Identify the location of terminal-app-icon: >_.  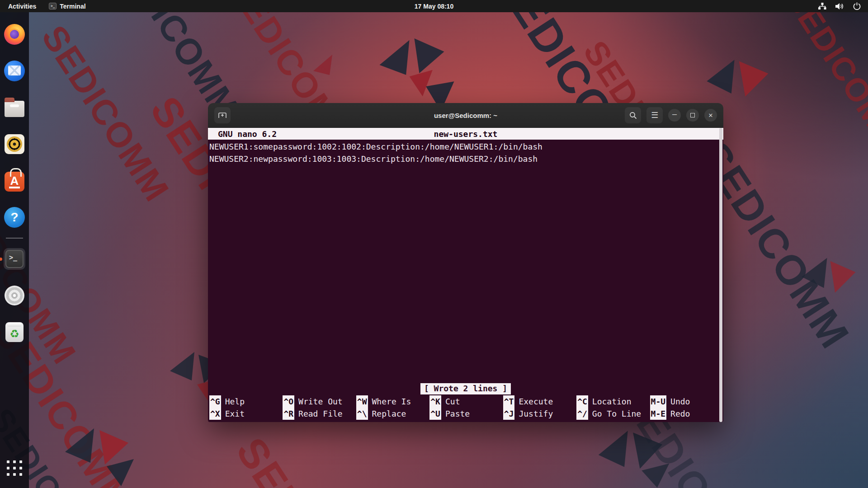
(52, 6).